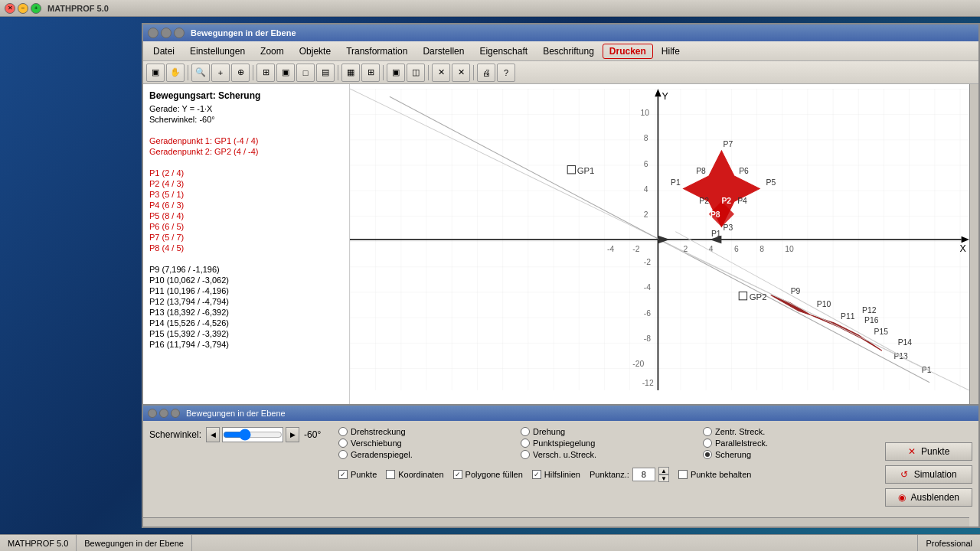 This screenshot has height=551, width=980. Describe the element at coordinates (790, 432) in the screenshot. I see `radio-zentr-streck: Zentr. Streck.` at that location.